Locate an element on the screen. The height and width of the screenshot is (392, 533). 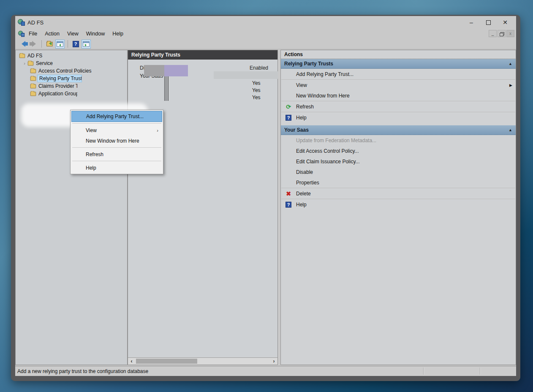
action-refresh: ⟳ Refresh is located at coordinates (398, 106).